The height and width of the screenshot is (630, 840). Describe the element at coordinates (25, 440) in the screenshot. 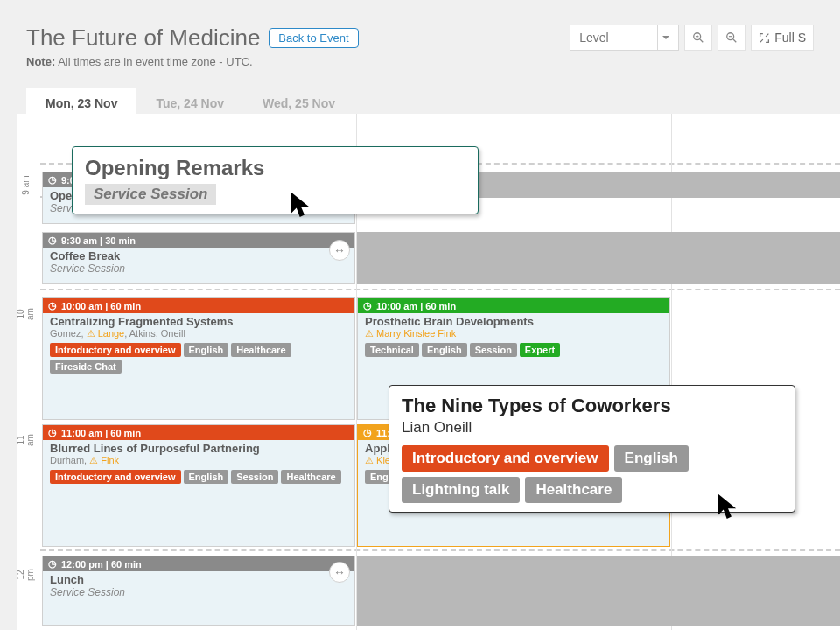

I see `hour-label: 11 am` at that location.